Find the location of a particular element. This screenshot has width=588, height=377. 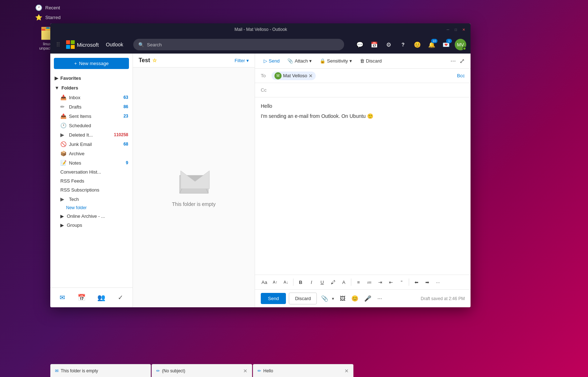

image-insert-button: 🖼 is located at coordinates (343, 299).